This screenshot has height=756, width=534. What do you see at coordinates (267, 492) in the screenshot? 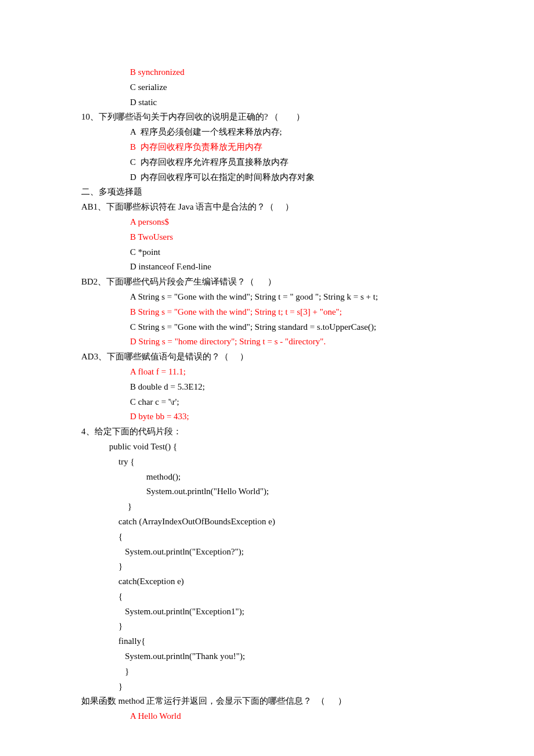
I see `code-line: System.out.println("Hello World");` at bounding box center [267, 492].